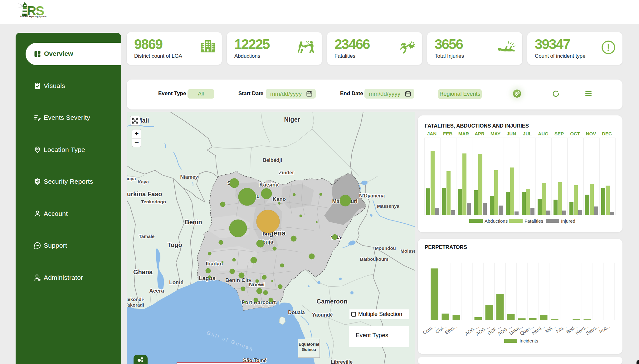 The width and height of the screenshot is (639, 364). Describe the element at coordinates (561, 329) in the screenshot. I see `svg-text: Isla...` at that location.